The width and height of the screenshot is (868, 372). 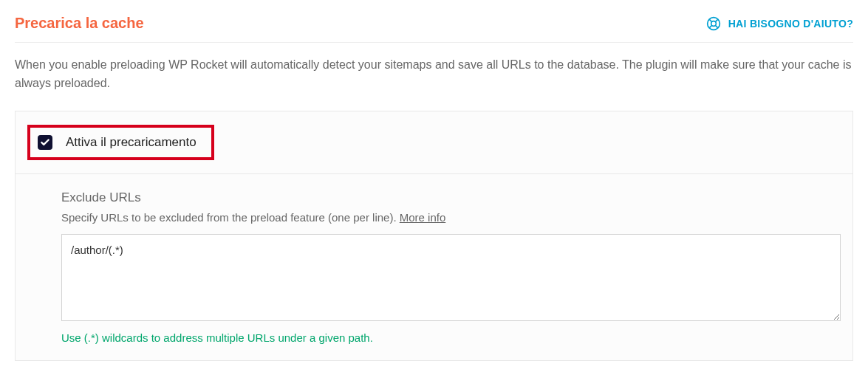 What do you see at coordinates (131, 142) in the screenshot?
I see `enable-preload-label: Attiva il precaricamento` at bounding box center [131, 142].